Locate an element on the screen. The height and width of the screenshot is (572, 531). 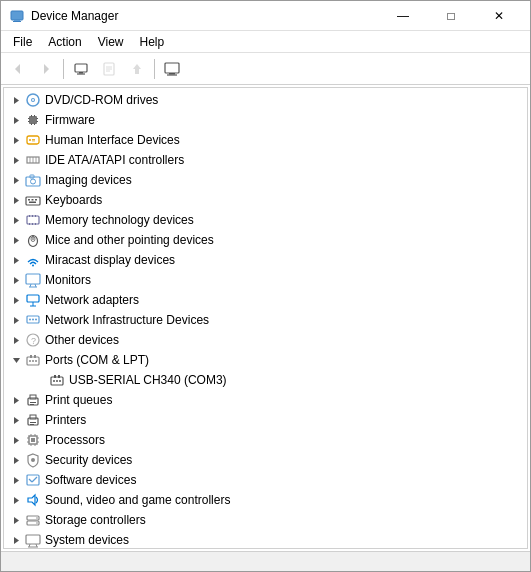
tree-item-storage: Storage controllers is located at coordinates (266, 520).